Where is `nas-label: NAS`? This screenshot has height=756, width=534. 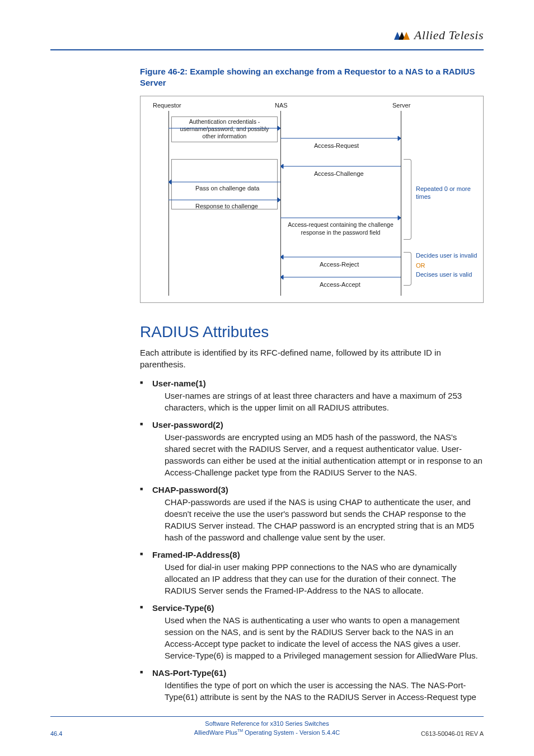
nas-label: NAS is located at coordinates (281, 105).